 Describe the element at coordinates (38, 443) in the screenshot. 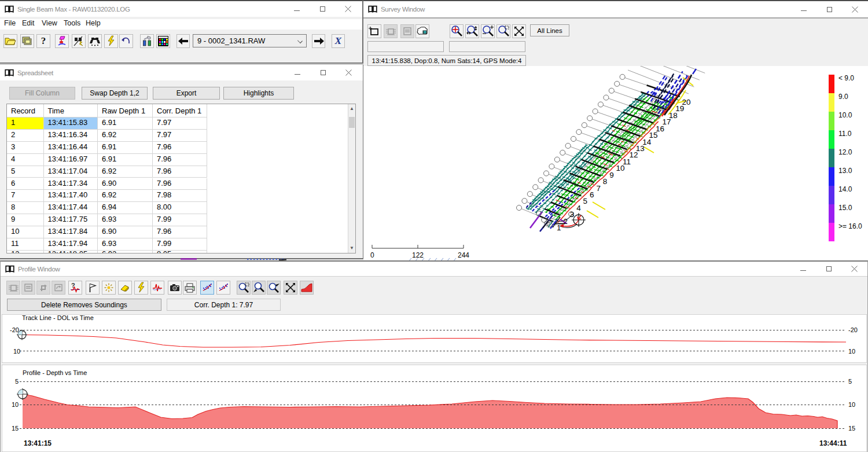

I see `svg-text: 13:41:15` at that location.